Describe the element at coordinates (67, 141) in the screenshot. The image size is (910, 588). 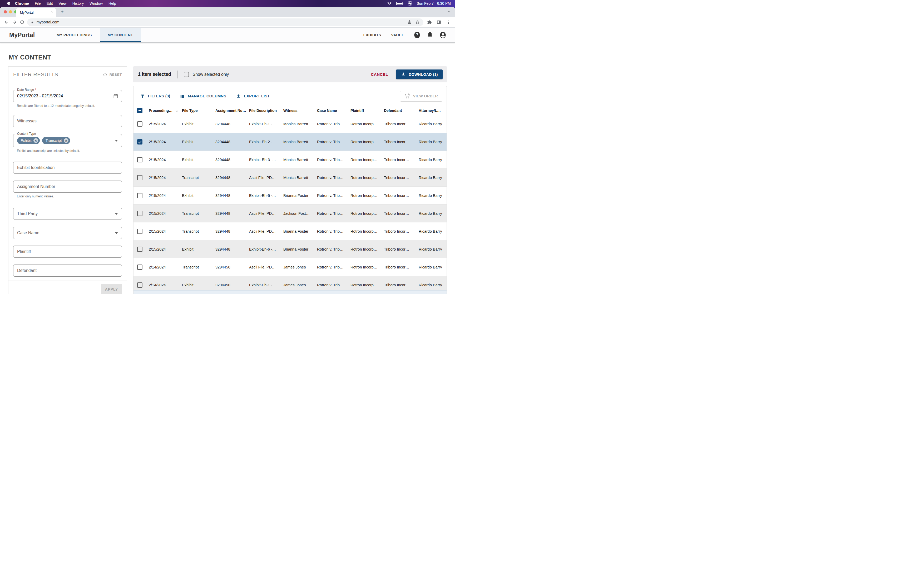
I see `content-type-select: Exhibit×Transcript×` at that location.